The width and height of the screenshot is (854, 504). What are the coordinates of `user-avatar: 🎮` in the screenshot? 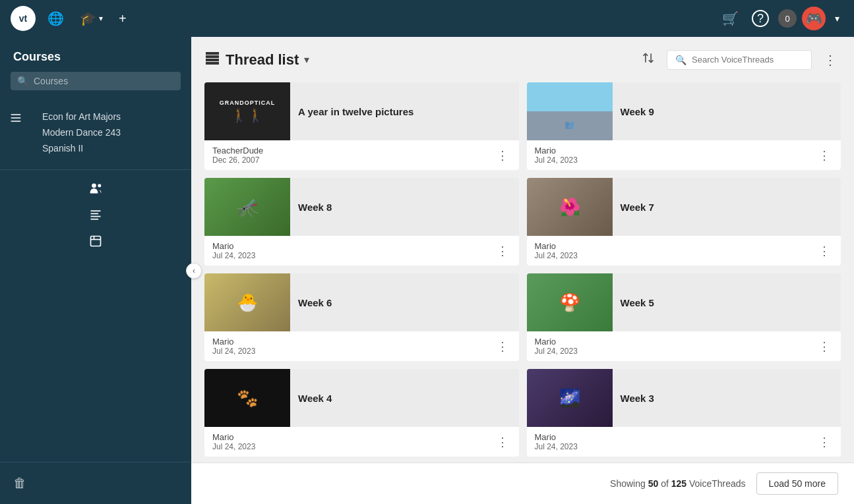 It's located at (814, 18).